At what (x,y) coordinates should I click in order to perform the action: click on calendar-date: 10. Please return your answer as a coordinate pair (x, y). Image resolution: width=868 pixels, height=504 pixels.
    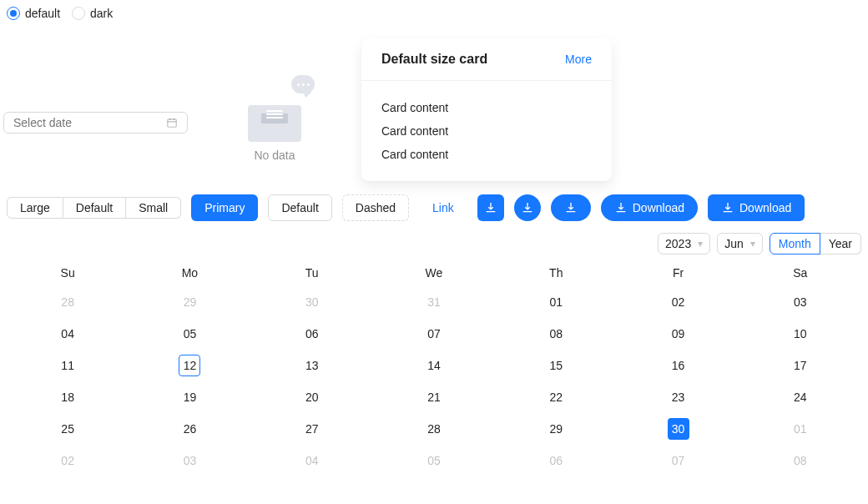
    Looking at the image, I should click on (800, 334).